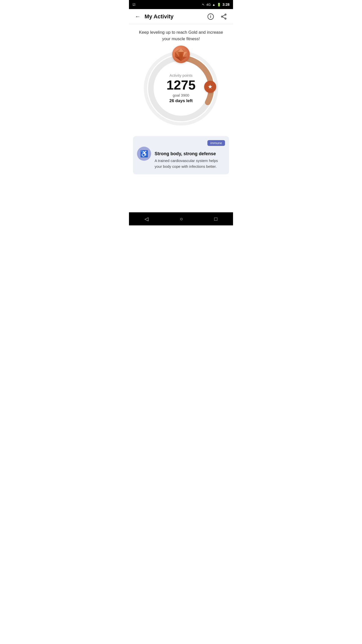  I want to click on card-title: Strong body, strong defense, so click(190, 154).